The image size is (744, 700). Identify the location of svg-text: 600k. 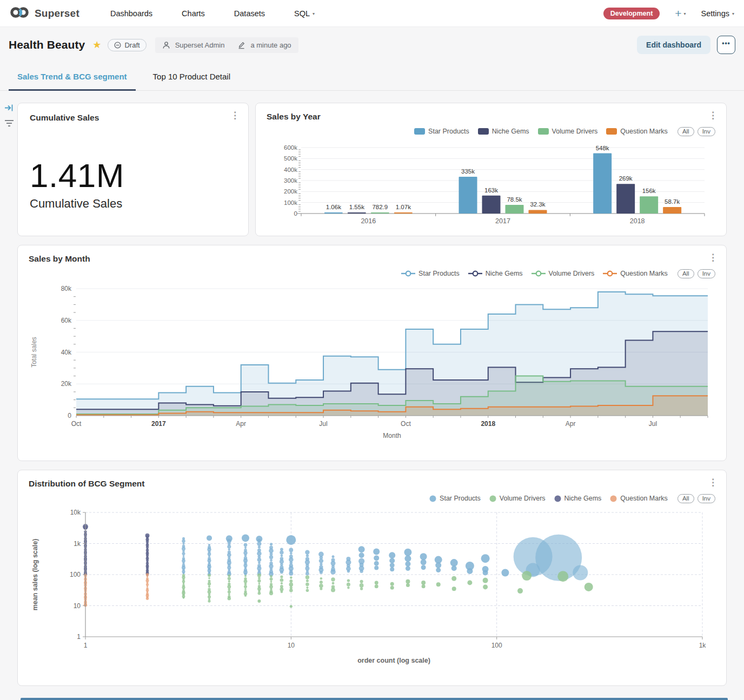
(291, 148).